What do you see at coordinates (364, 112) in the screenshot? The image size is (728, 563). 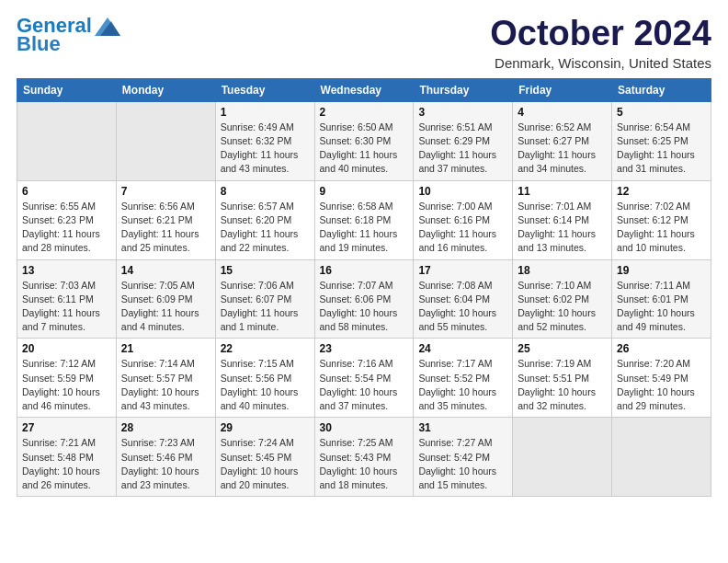 I see `day-number: 2` at bounding box center [364, 112].